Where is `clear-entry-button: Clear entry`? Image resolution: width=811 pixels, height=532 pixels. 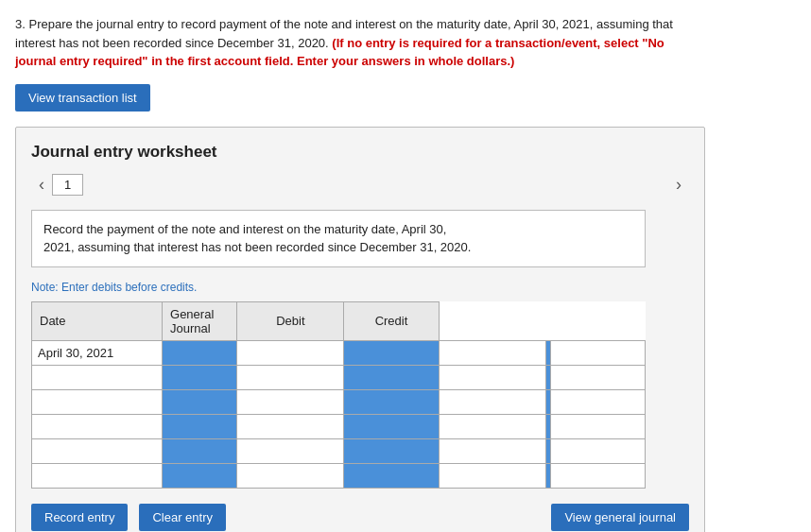 clear-entry-button: Clear entry is located at coordinates (182, 518).